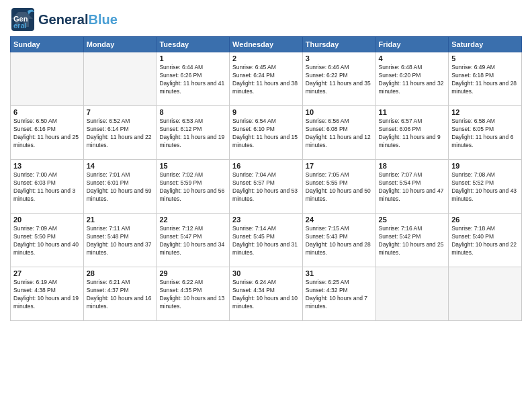  I want to click on week-row-1: 6Sunrise: 6:50 AM Sunset: 6:16 PM Daylig…, so click(266, 133).